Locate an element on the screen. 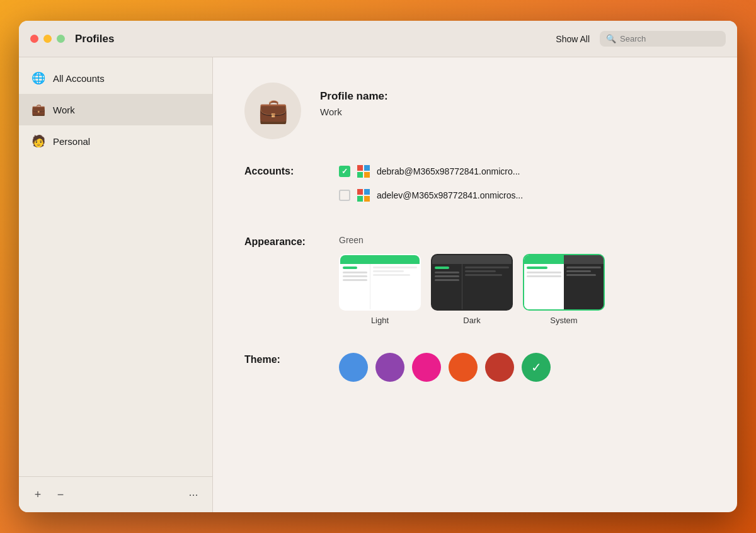 The image size is (756, 533). search-box: 🔍 is located at coordinates (663, 39).